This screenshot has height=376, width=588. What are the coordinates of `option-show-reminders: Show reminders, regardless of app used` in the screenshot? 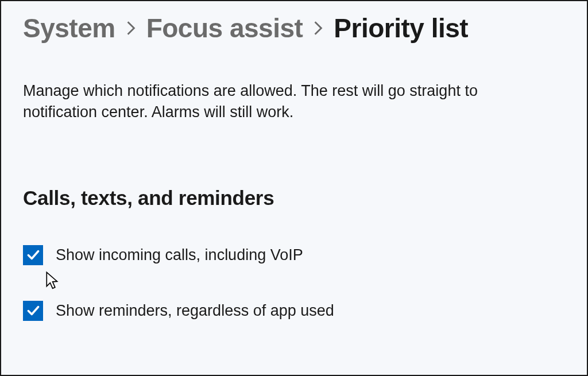 It's located at (294, 311).